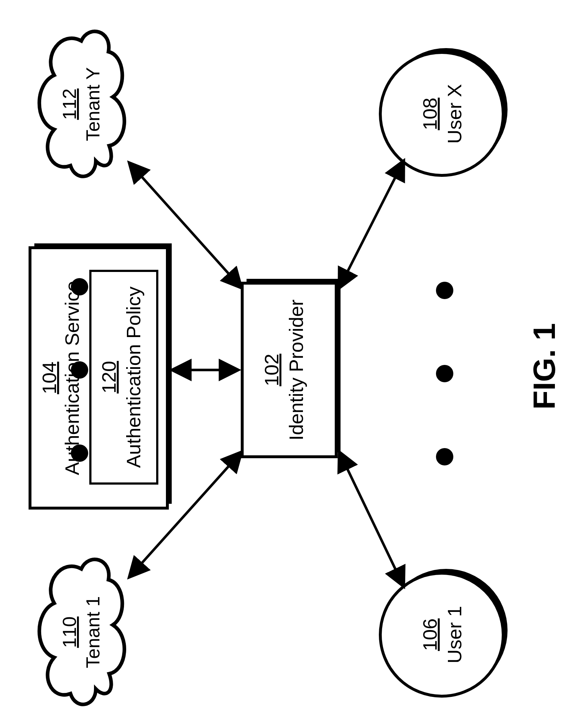 The width and height of the screenshot is (569, 728). Describe the element at coordinates (291, 368) in the screenshot. I see `identity-provider-box: 102 Identity Provider` at that location.